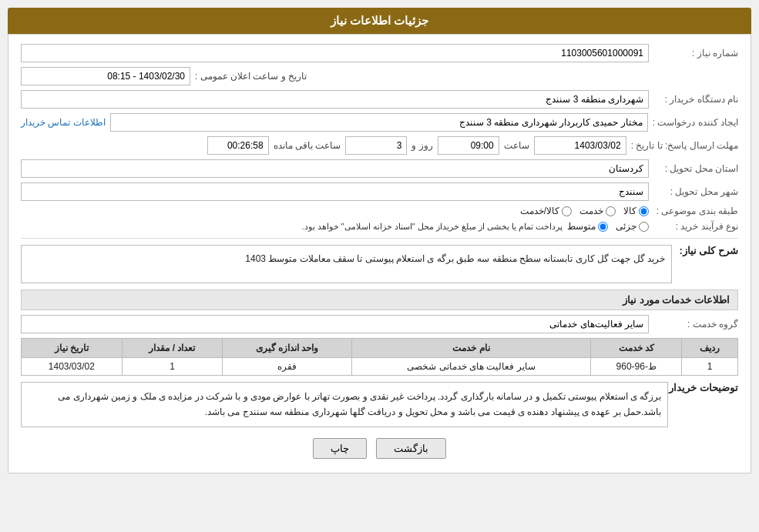 The width and height of the screenshot is (759, 532). What do you see at coordinates (608, 226) in the screenshot?
I see `noe-farayand-radio-group: جزئی متوسط` at bounding box center [608, 226].